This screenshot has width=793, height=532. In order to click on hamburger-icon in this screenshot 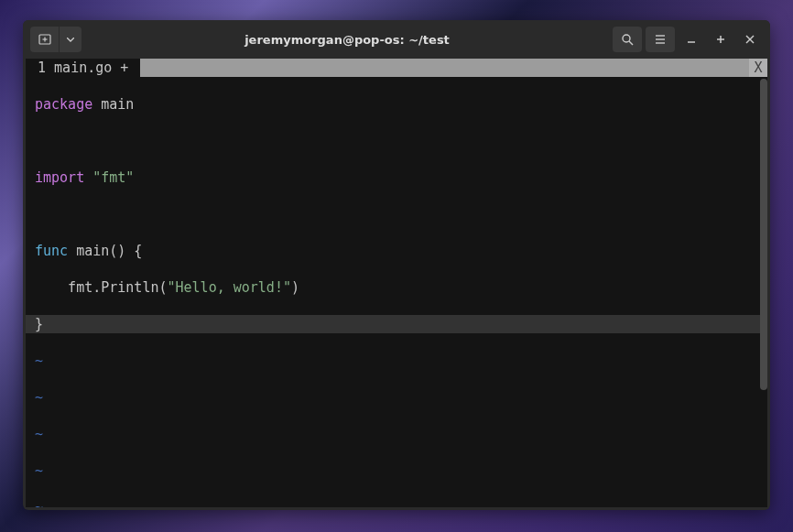, I will do `click(660, 39)`.